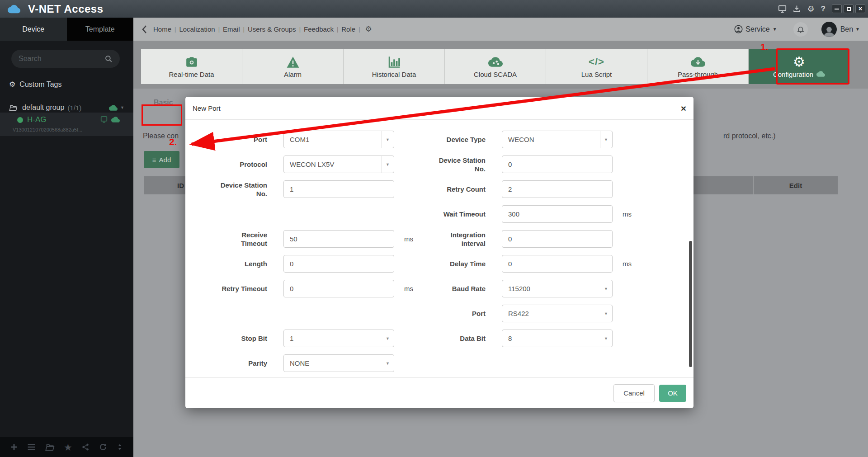  Describe the element at coordinates (348, 29) in the screenshot. I see `breadcrumb-item-role: Role` at that location.